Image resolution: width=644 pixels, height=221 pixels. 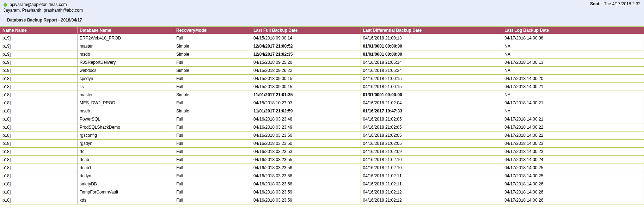 I want to click on recipients-line: Jayaram, Prashanth; prashanth@abc.com, so click(x=322, y=10).